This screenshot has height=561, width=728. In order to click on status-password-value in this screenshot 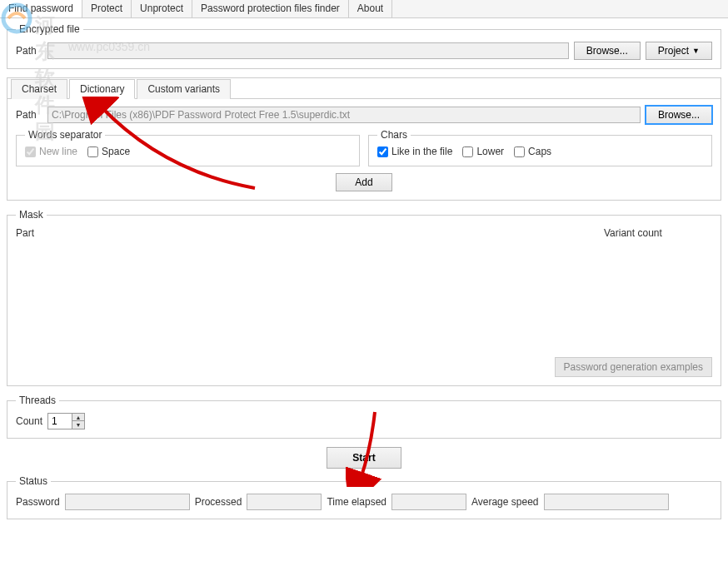, I will do `click(127, 502)`.